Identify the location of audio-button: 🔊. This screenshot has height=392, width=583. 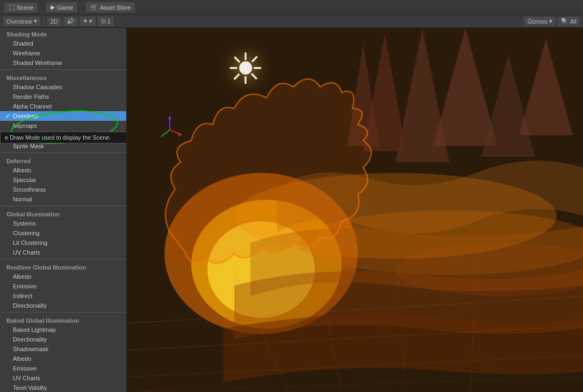
(70, 21).